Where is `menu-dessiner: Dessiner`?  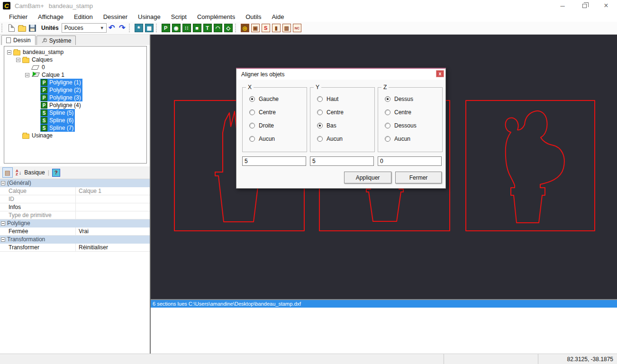
menu-dessiner: Dessiner is located at coordinates (116, 17).